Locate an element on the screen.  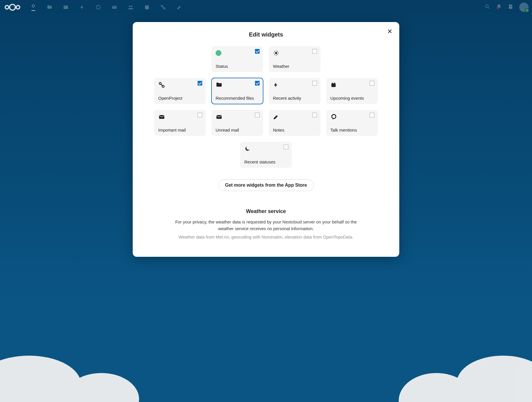
widget-label: Upcoming events is located at coordinates (352, 98).